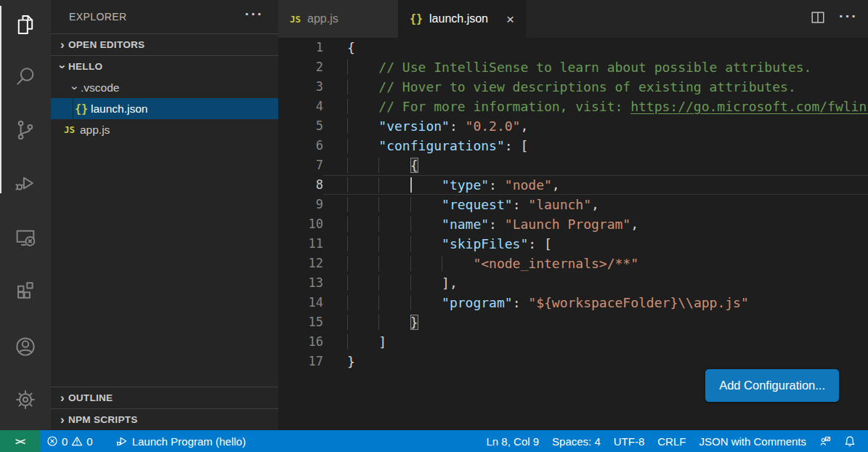 The height and width of the screenshot is (452, 868). Describe the element at coordinates (753, 441) in the screenshot. I see `status-item-json-with-comments: JSON with Comments` at that location.